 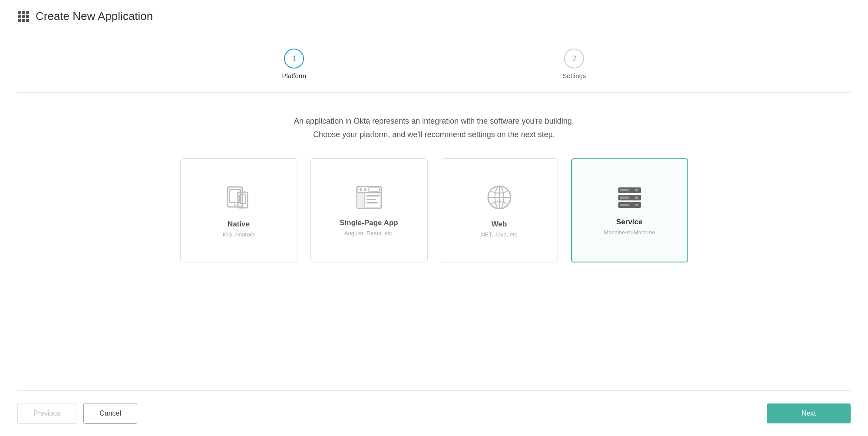 What do you see at coordinates (499, 224) in the screenshot?
I see `web-title: Web` at bounding box center [499, 224].